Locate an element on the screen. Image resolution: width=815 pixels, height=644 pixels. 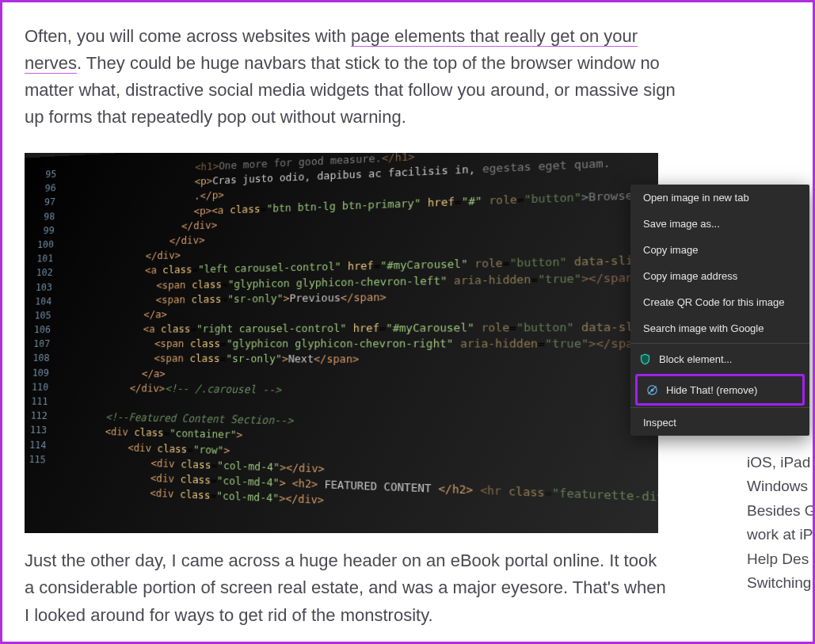
line-number: 110 is located at coordinates (36, 388).